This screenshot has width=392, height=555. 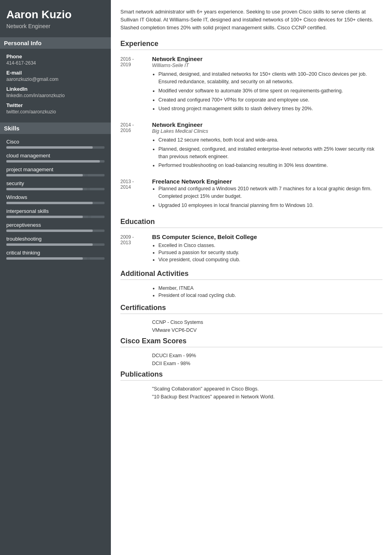 I want to click on publication-item: "Scaling Collaboration" appeared in Cisc…, so click(x=267, y=389).